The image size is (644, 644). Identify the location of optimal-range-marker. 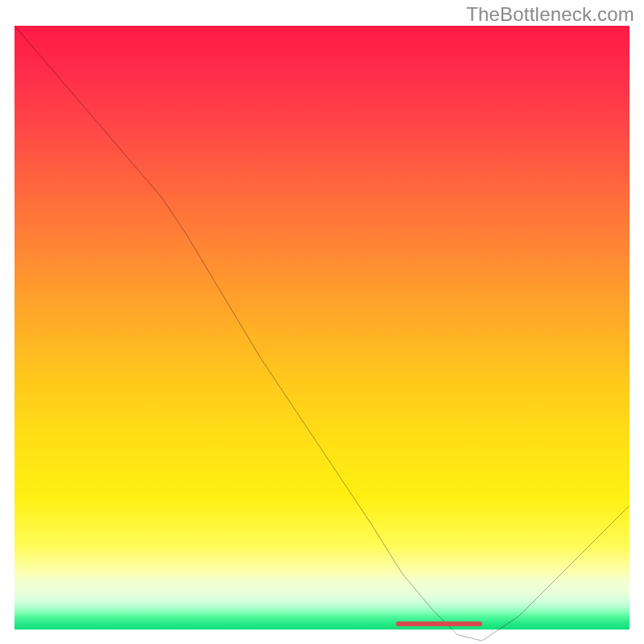
(440, 625).